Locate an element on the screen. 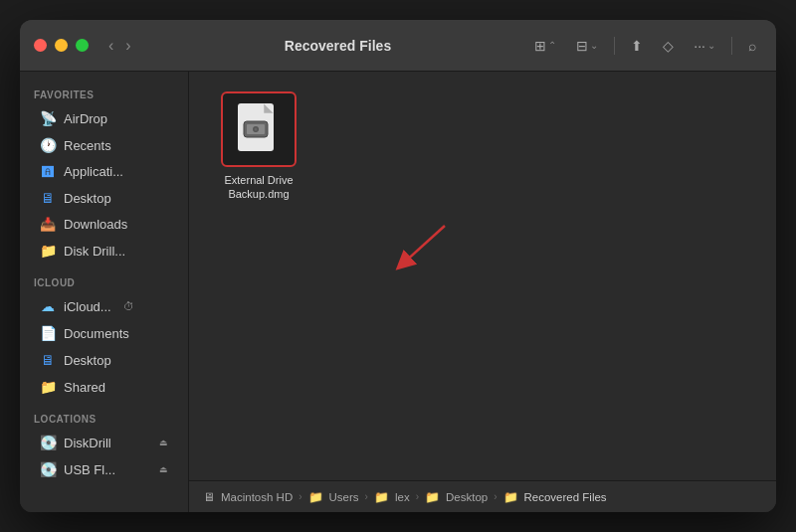 This screenshot has width=796, height=532. sidebar-item-diskdrill-loc: 💽 DiskDrill ⏏ is located at coordinates (103, 443).